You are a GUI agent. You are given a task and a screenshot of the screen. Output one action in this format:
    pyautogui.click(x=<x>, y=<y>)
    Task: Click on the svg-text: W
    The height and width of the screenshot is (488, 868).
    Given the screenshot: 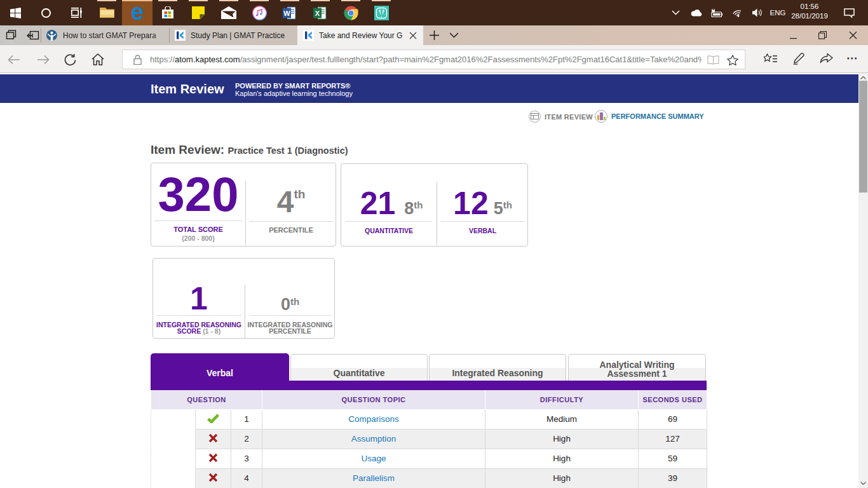 What is the action you would take?
    pyautogui.click(x=287, y=13)
    